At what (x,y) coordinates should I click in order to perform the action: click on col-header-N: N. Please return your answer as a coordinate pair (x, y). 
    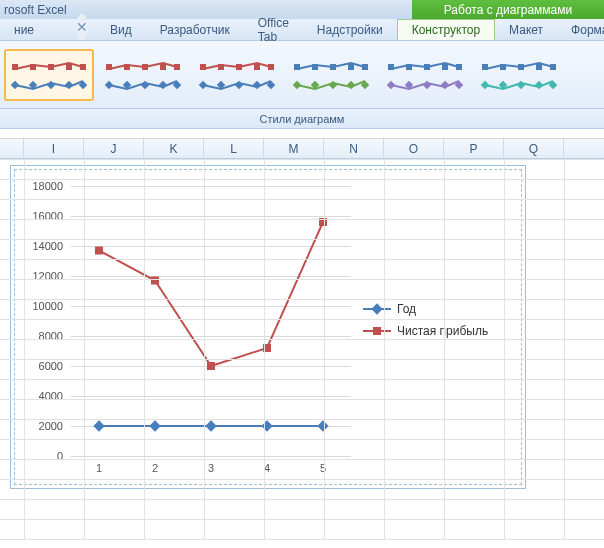
    Looking at the image, I should click on (354, 148).